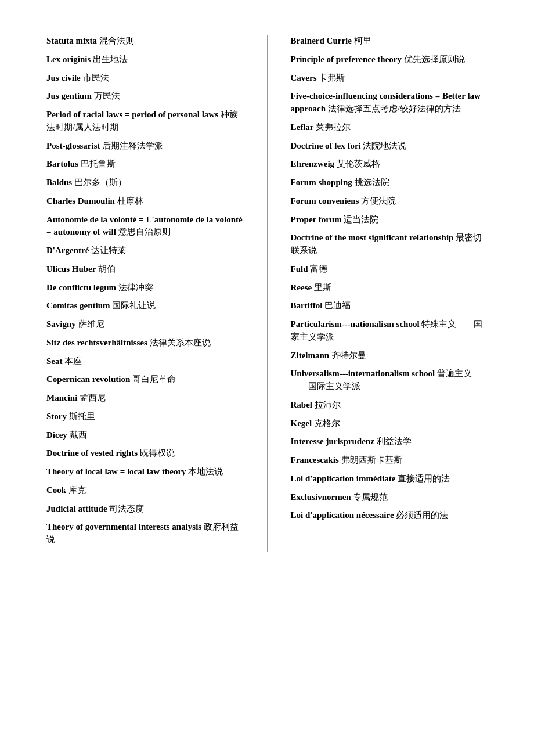  I want to click on list-item: Dicey 戴西, so click(145, 435).